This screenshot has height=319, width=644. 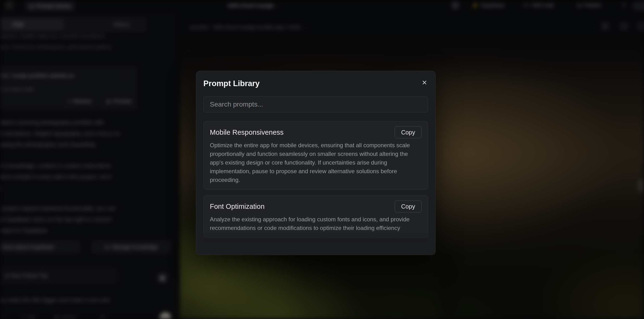 I want to click on prompt-title: Font Optimization, so click(x=237, y=206).